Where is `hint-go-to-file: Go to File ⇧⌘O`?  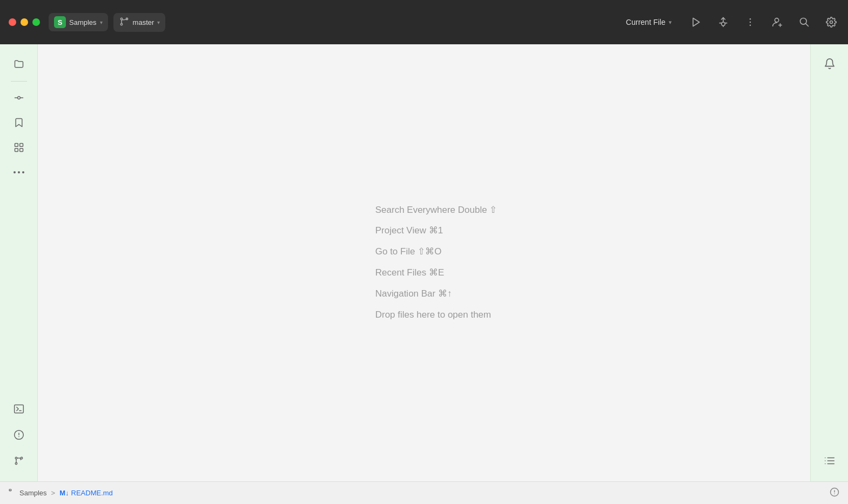 hint-go-to-file: Go to File ⇧⌘O is located at coordinates (408, 253).